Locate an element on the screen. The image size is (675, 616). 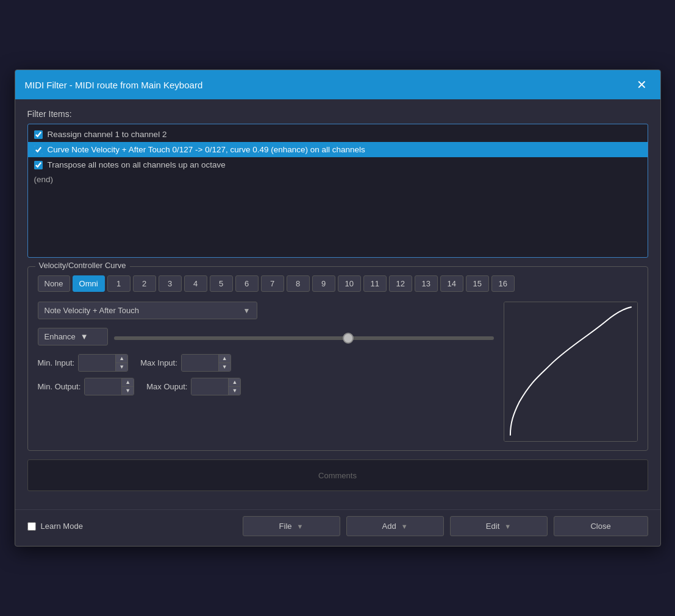
curve-dropdown-arrow-icon: ▼ is located at coordinates (84, 336).